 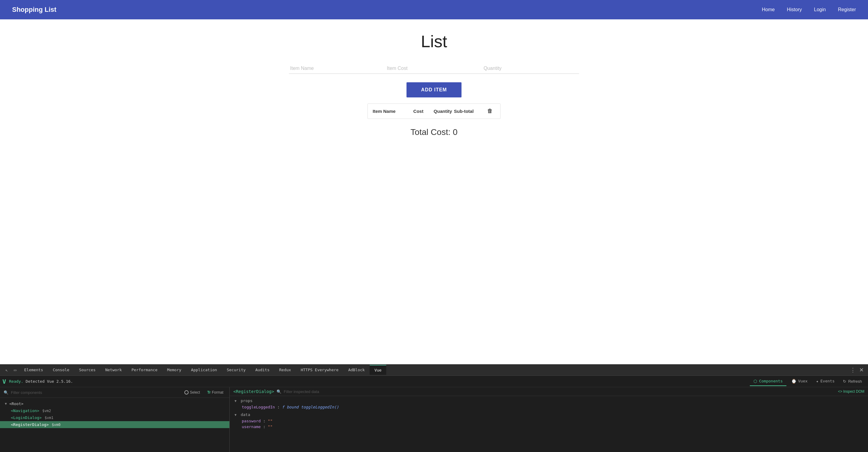 What do you see at coordinates (432, 132) in the screenshot?
I see `total-label: Total Cost:` at bounding box center [432, 132].